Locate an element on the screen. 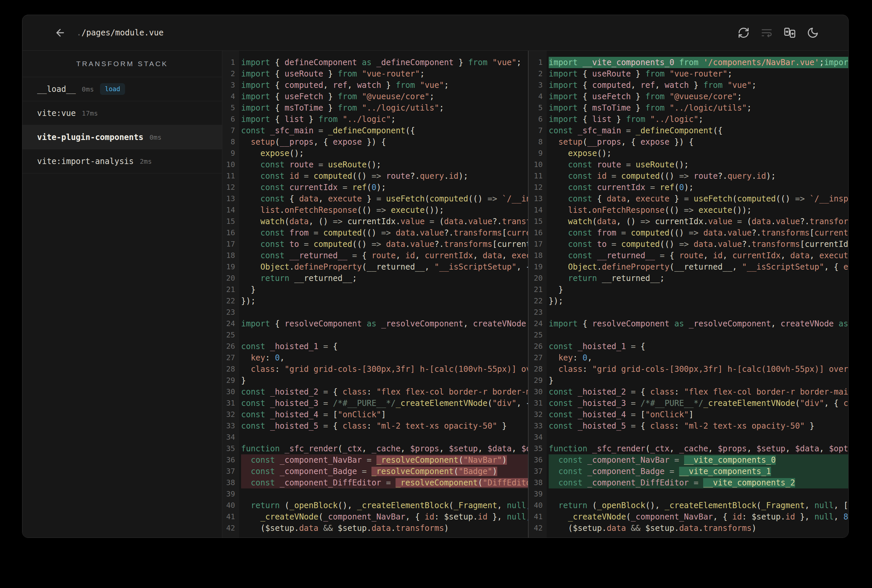 The width and height of the screenshot is (872, 588). code-line: const _component_Badge = __vite_componen… is located at coordinates (699, 471).